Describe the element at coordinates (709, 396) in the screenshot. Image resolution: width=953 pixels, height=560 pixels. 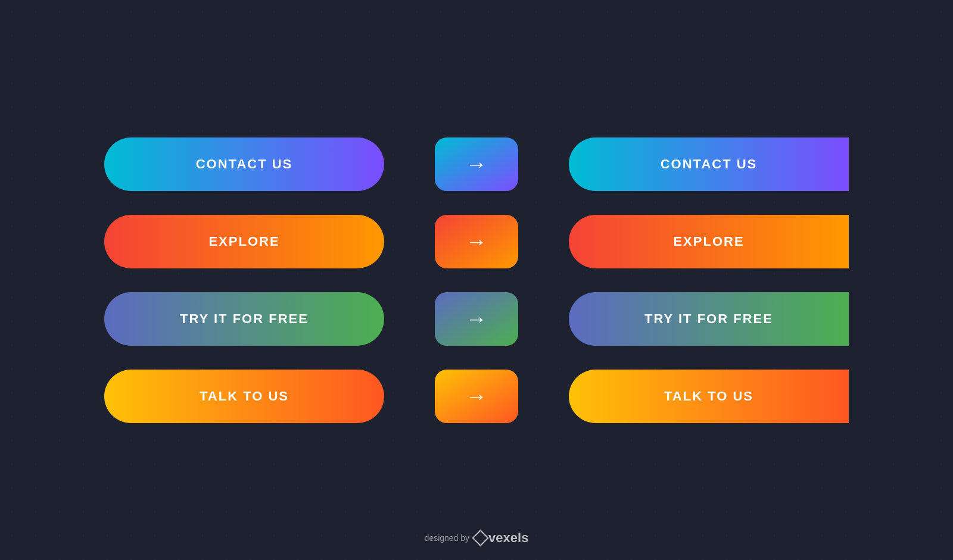
I see `talk-to-us-flat-button: TALK TO US` at that location.